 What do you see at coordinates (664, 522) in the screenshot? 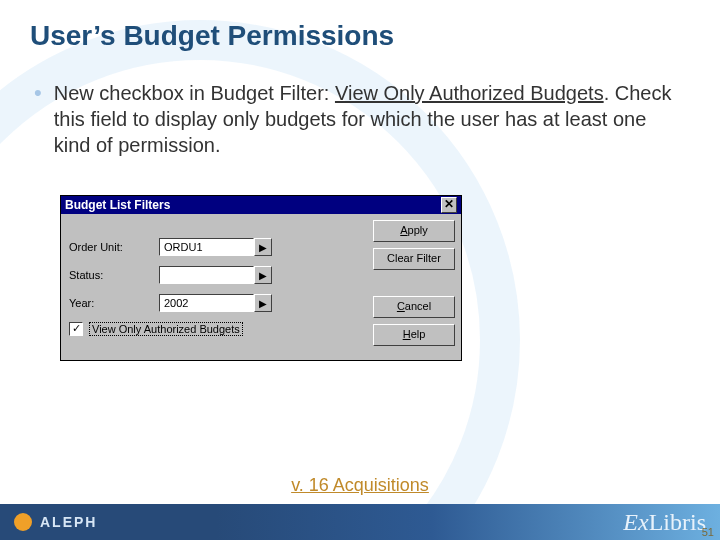
I see `exlibris-logo: ExLibris` at bounding box center [664, 522].